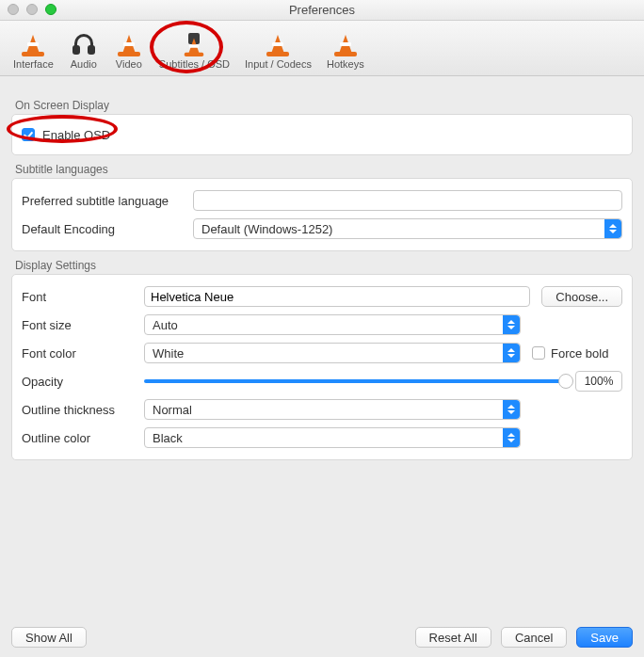 Image resolution: width=644 pixels, height=657 pixels. Describe the element at coordinates (279, 48) in the screenshot. I see `tab-input-codecs: Input / Codecs` at that location.